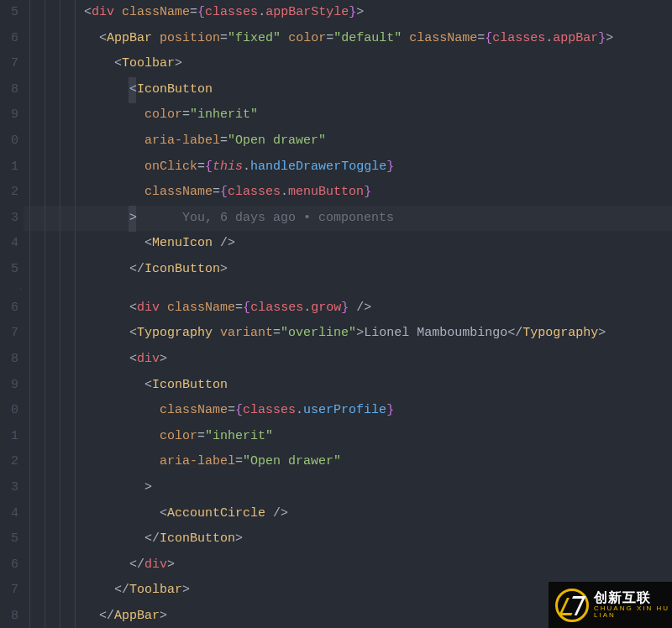 Image resolution: width=672 pixels, height=628 pixels. Describe the element at coordinates (633, 613) in the screenshot. I see `watermark-subtitle: CHUANG XIN HU LIAN` at that location.